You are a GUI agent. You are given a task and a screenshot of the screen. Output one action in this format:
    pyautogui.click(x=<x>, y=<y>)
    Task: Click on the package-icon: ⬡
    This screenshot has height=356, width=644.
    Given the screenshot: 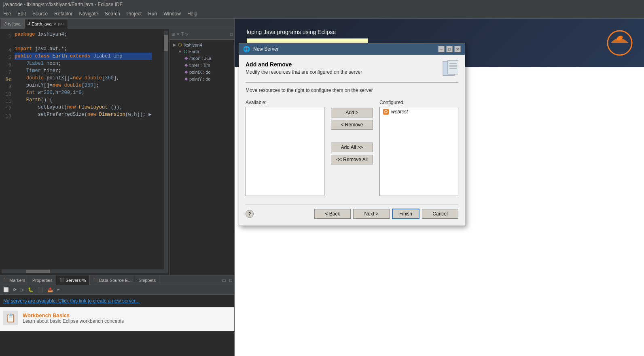 What is the action you would take?
    pyautogui.click(x=180, y=45)
    